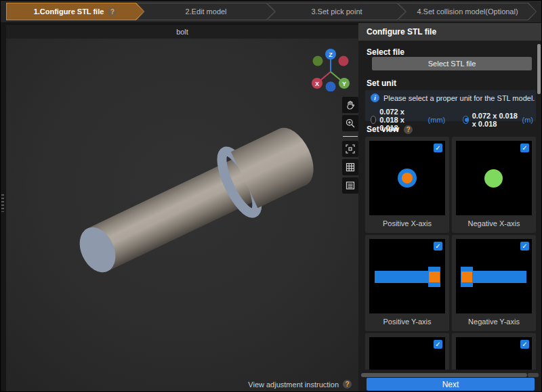  Describe the element at coordinates (331, 69) in the screenshot. I see `axis-gizmo: Z X Y` at that location.